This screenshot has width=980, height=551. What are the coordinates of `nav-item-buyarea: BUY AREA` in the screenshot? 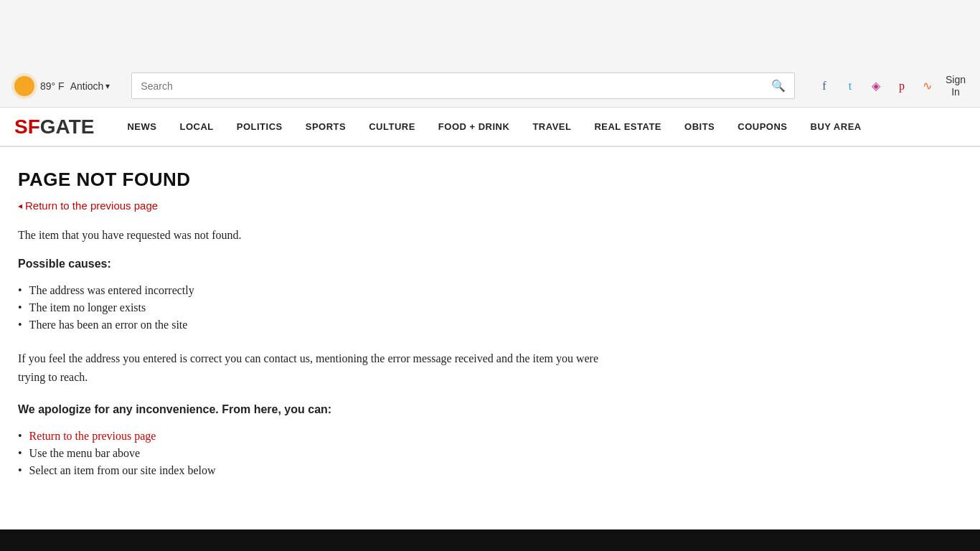 It's located at (837, 126).